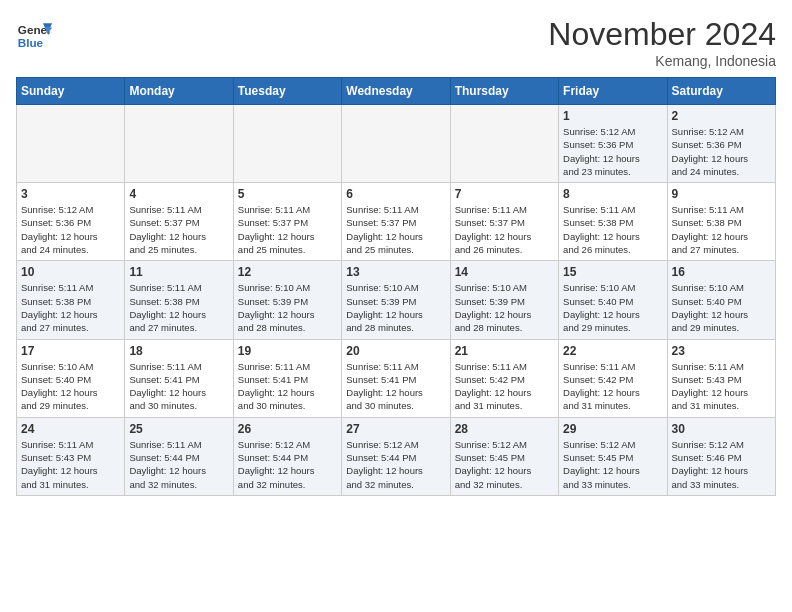  What do you see at coordinates (721, 300) in the screenshot?
I see `calendar-cell: 16Sunrise: 5:10 AM Sunset: 5:40 PM Dayli…` at bounding box center [721, 300].